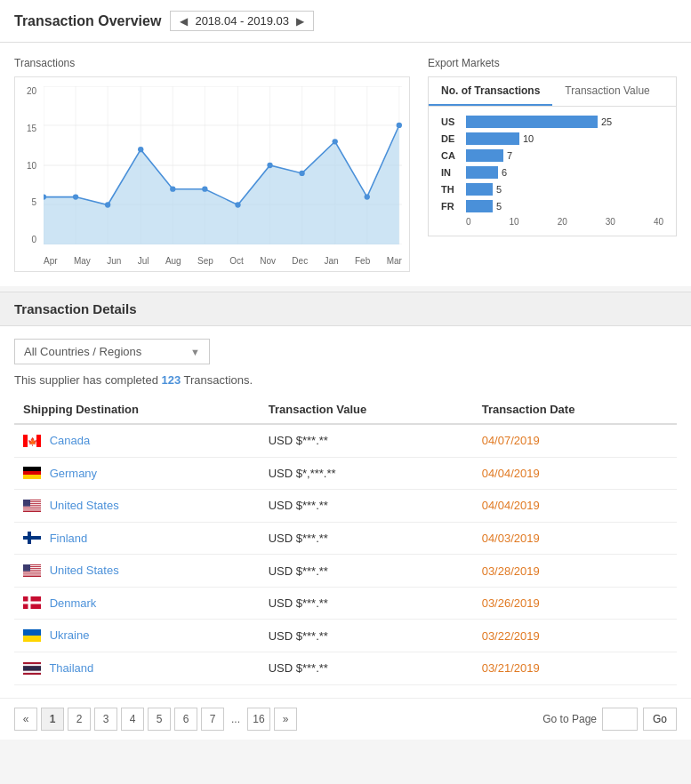 The height and width of the screenshot is (784, 691). Describe the element at coordinates (133, 719) in the screenshot. I see `page-btn-4: 4` at that location.